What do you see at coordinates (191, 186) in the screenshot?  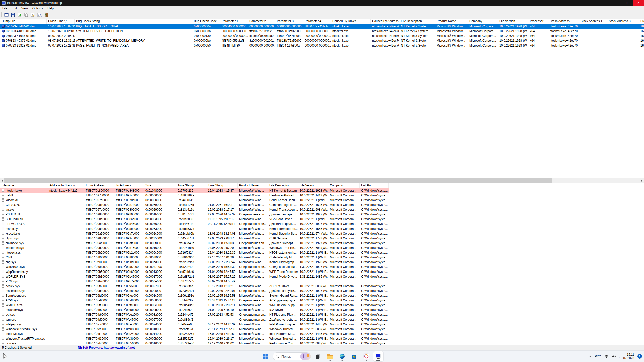 I see `column-header: Time Stamp` at bounding box center [191, 186].